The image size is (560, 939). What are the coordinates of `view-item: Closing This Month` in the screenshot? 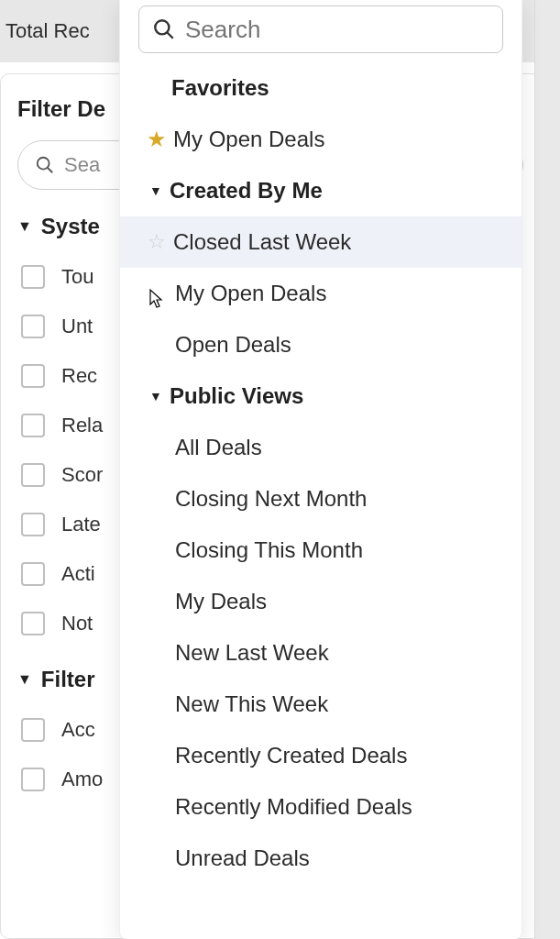 It's located at (321, 550).